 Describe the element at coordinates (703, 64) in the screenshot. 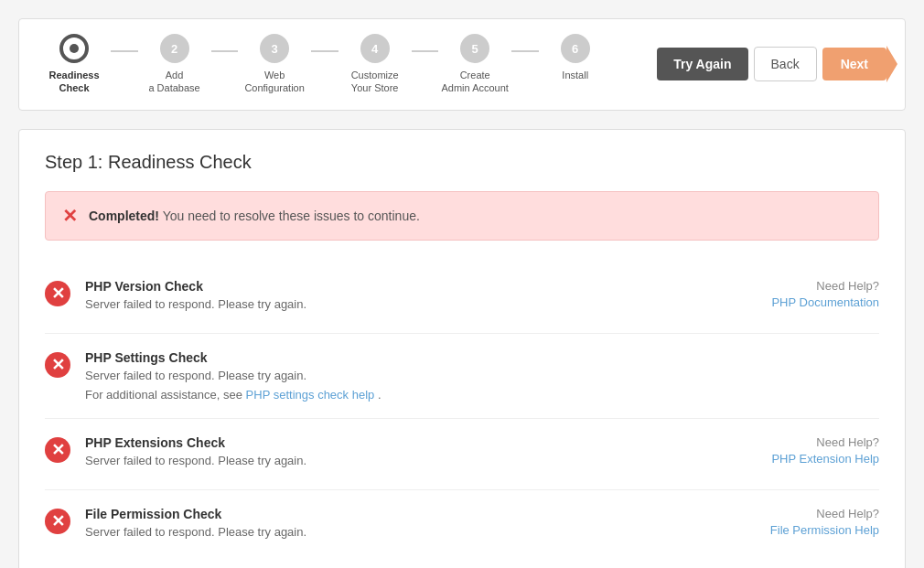

I see `try-again-button: Try Again` at that location.